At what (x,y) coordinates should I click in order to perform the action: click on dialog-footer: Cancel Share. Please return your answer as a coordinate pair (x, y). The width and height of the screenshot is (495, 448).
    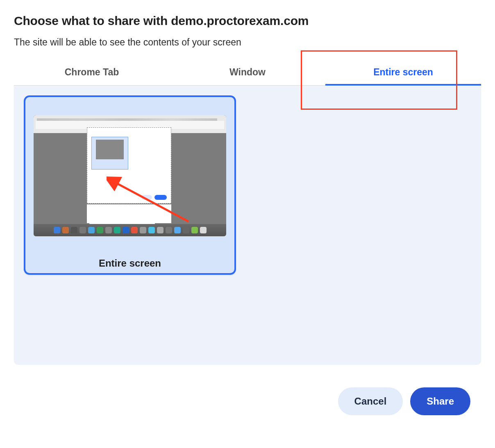
    Looking at the image, I should click on (404, 401).